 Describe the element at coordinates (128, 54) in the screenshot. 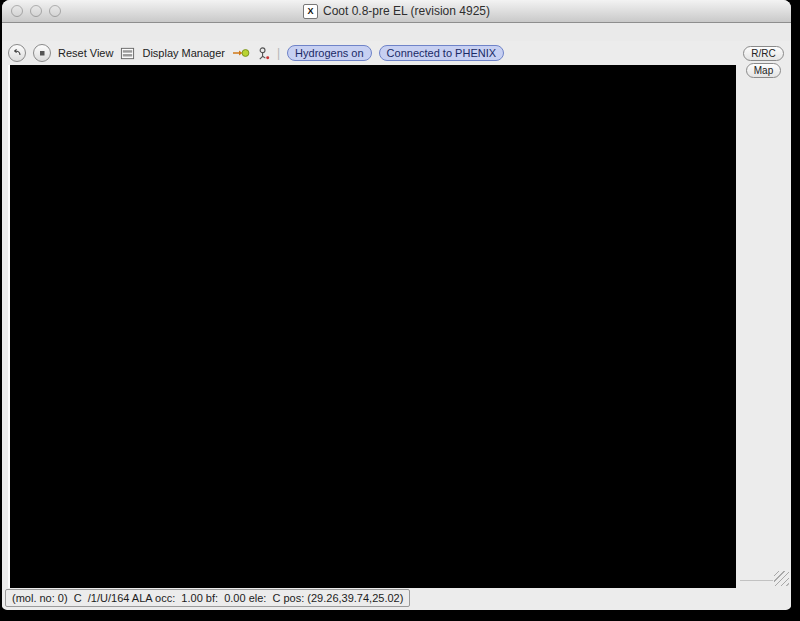

I see `display-manager-icon` at that location.